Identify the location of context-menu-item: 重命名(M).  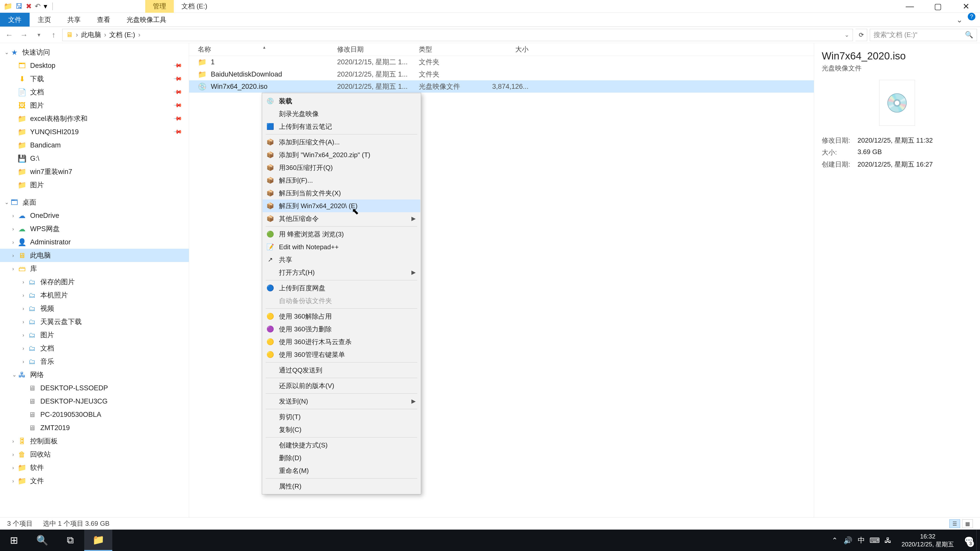
(342, 471).